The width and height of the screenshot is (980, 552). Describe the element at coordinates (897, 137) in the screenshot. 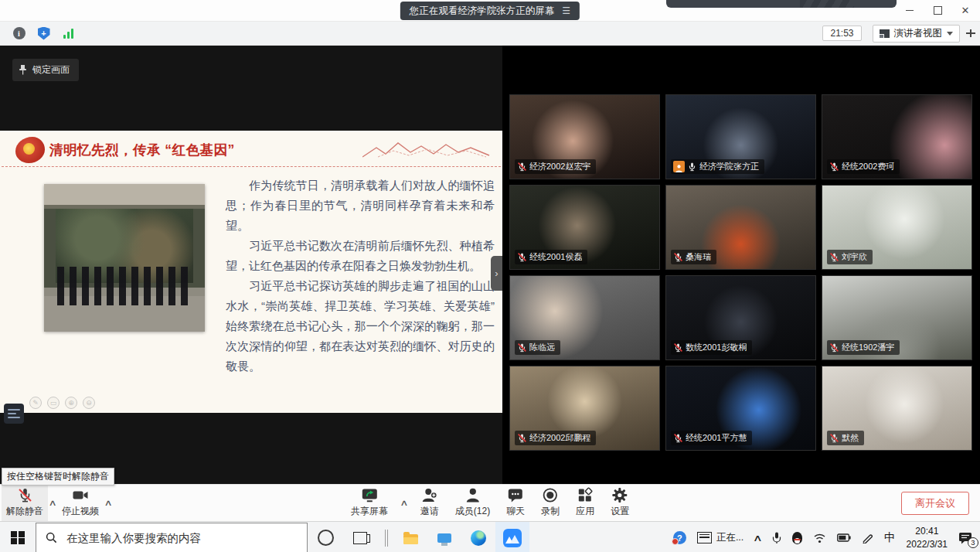

I see `participant-video-tile: 经统2002费珂` at that location.